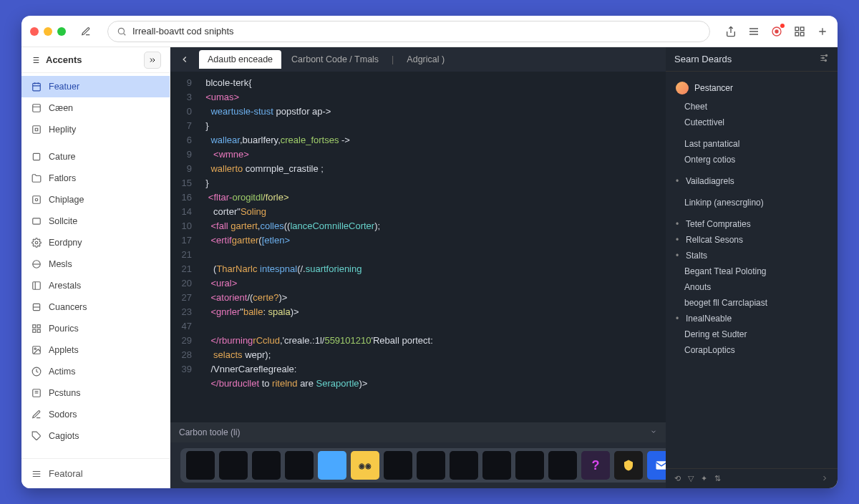 Image resolution: width=859 pixels, height=504 pixels. I want to click on star-icon: ✦, so click(704, 478).